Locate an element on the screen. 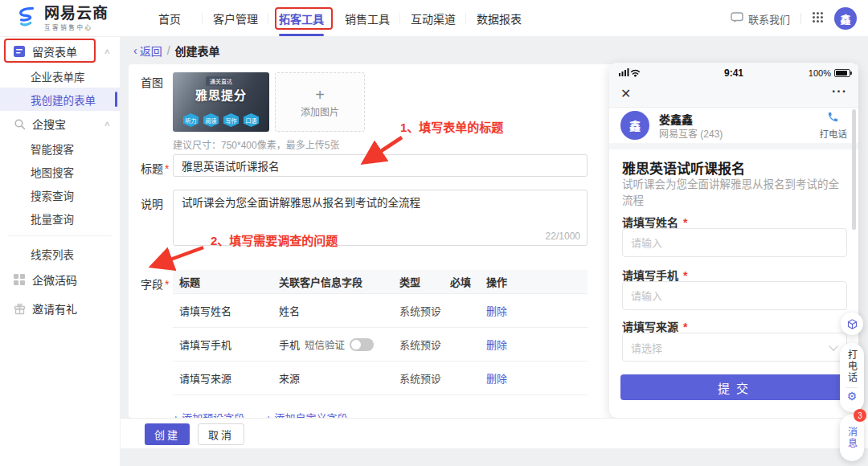 This screenshot has height=466, width=868. phone-icon is located at coordinates (833, 117).